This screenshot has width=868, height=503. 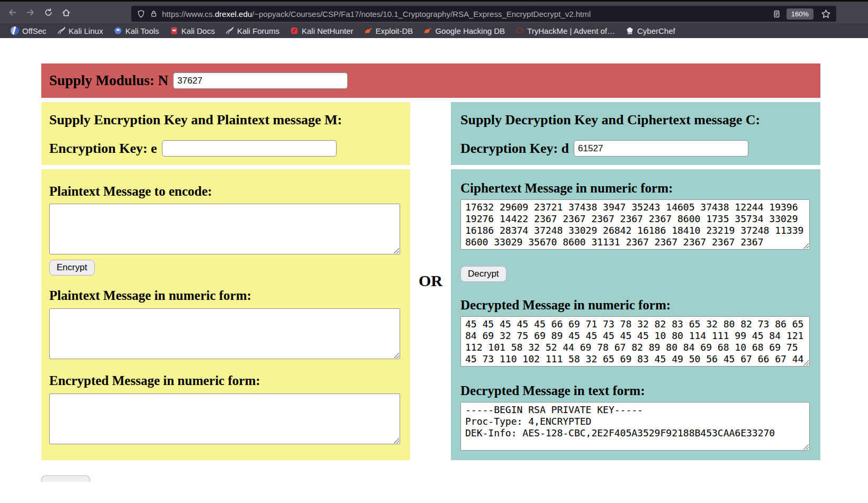 I want to click on decrypted-text-textarea: -----BEGIN RSA PRIVATE KEY----- Proc-Typ…, so click(x=635, y=426).